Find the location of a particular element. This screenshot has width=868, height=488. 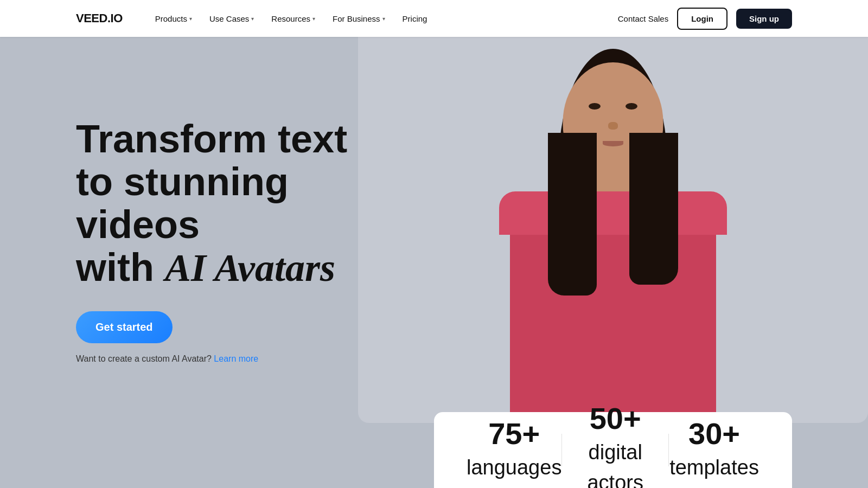

stat-languages: 75+ languages is located at coordinates (514, 450).